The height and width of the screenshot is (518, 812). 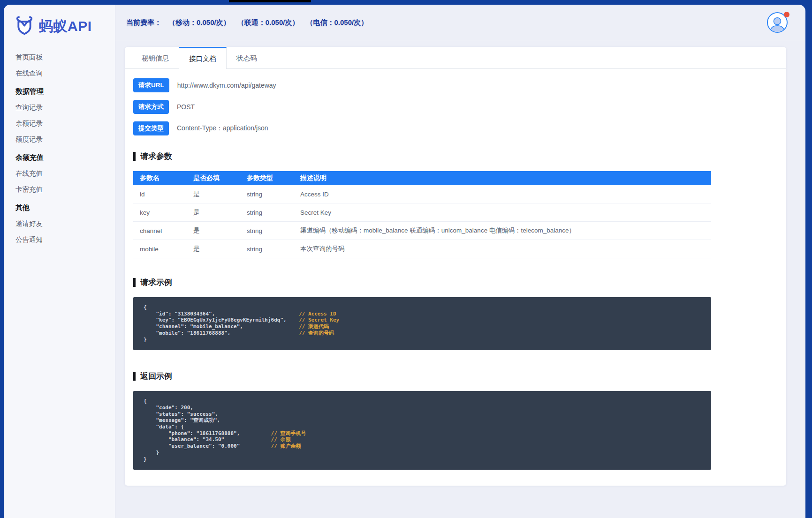 I want to click on params-table: 参数名 是否必填 参数类型 描述说明 id 是 string A, so click(x=422, y=215).